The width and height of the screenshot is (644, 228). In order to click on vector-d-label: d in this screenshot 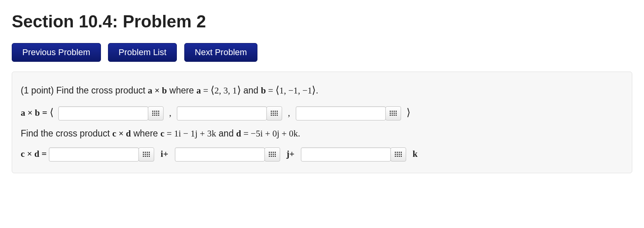, I will do `click(239, 134)`.